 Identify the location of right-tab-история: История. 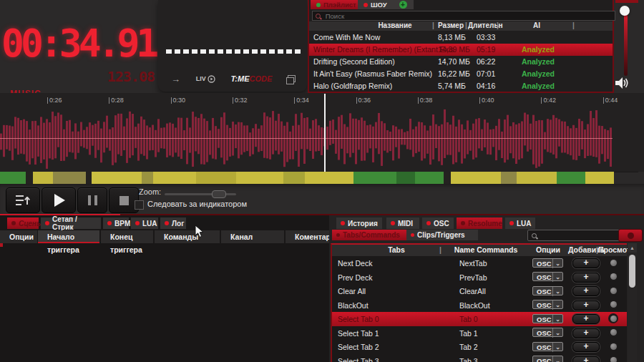
(359, 223).